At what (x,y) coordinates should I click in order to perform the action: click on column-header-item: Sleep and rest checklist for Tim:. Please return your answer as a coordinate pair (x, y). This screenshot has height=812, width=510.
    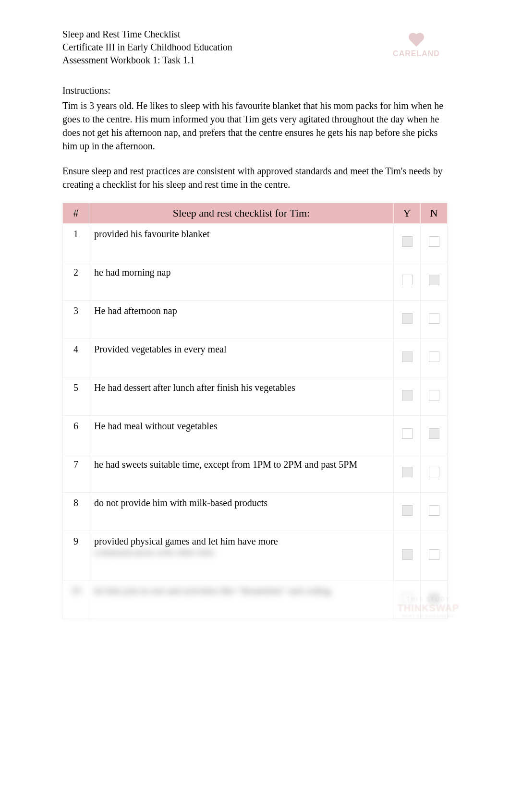
    Looking at the image, I should click on (242, 213).